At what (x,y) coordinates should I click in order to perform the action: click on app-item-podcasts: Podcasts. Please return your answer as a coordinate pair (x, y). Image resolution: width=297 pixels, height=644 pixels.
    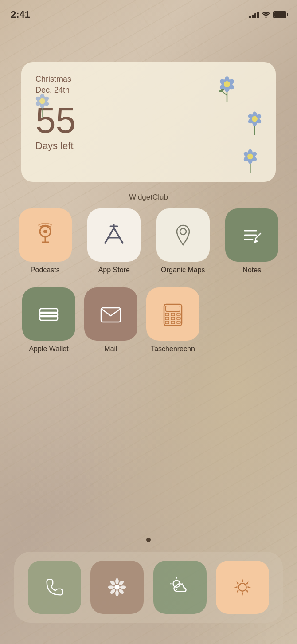
    Looking at the image, I should click on (45, 241).